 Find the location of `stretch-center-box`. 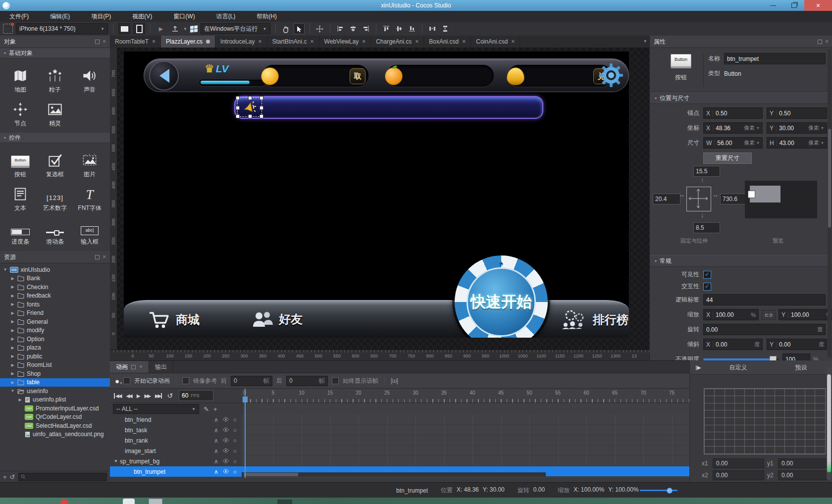

stretch-center-box is located at coordinates (699, 199).